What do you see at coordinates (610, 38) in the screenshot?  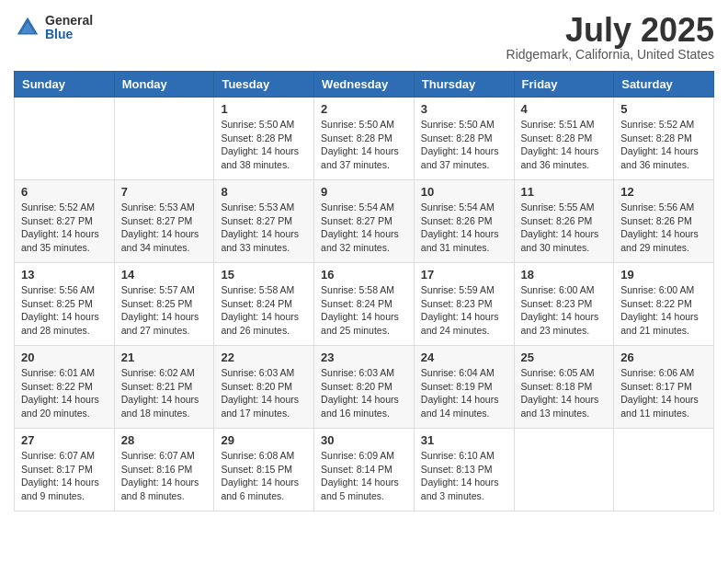 I see `title-section: July 2025 Ridgemark, California, United …` at bounding box center [610, 38].